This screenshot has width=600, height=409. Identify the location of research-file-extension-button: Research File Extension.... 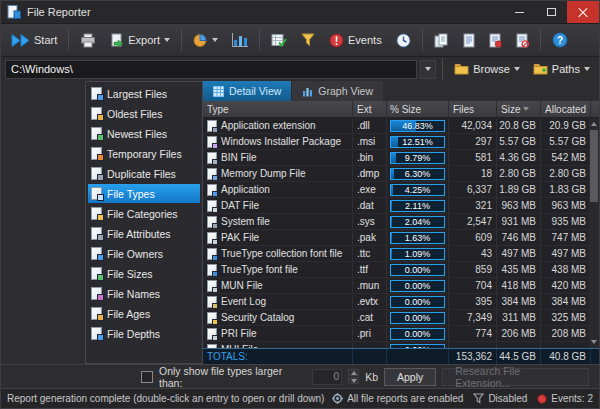
(516, 377).